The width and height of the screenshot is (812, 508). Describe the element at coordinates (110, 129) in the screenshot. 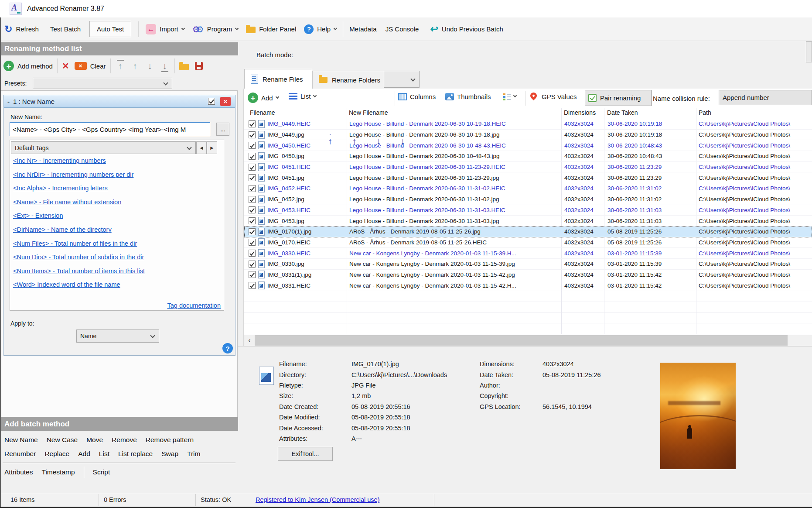

I see `new-name-input` at that location.